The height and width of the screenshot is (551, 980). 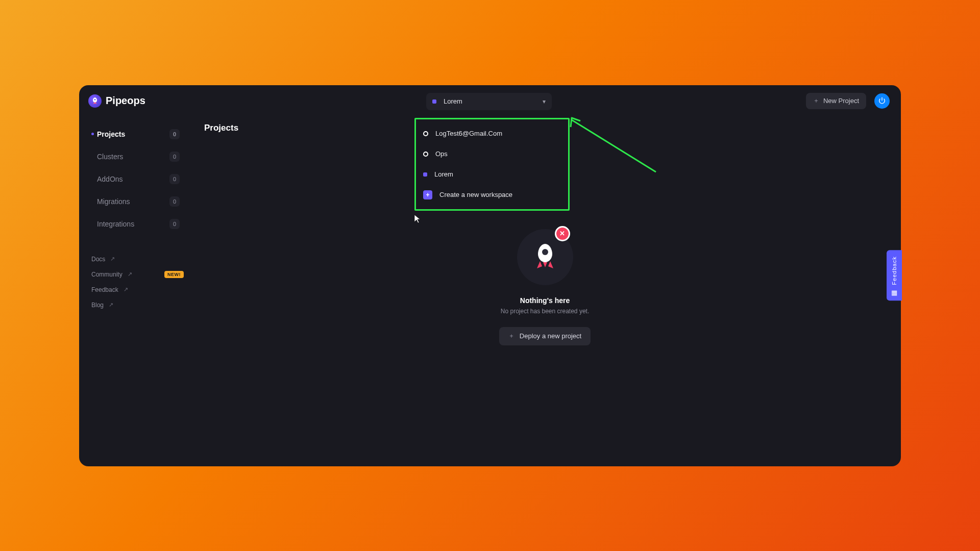 I want to click on link-label: Feedback, so click(x=105, y=290).